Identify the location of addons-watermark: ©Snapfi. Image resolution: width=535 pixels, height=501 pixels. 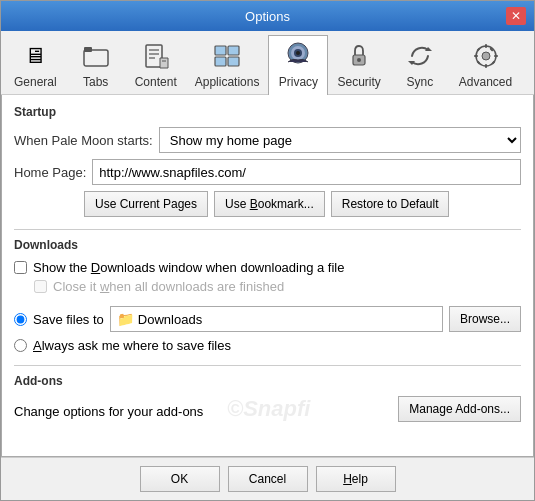
(268, 408).